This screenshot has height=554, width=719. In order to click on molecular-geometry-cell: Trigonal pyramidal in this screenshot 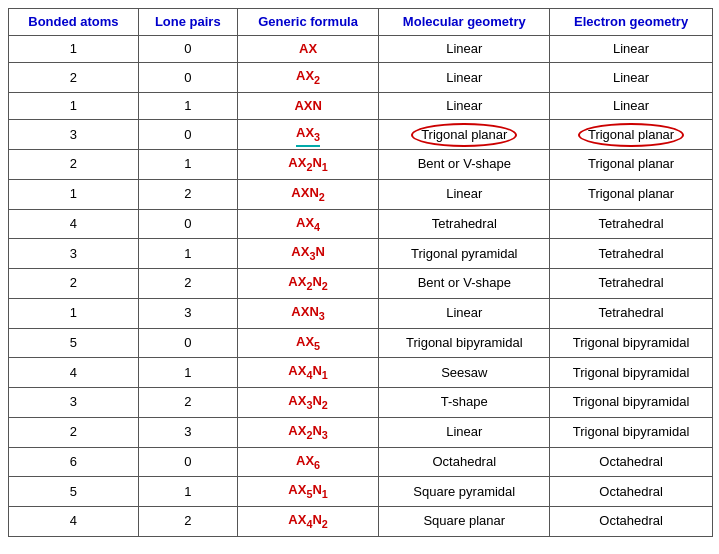, I will do `click(464, 254)`.